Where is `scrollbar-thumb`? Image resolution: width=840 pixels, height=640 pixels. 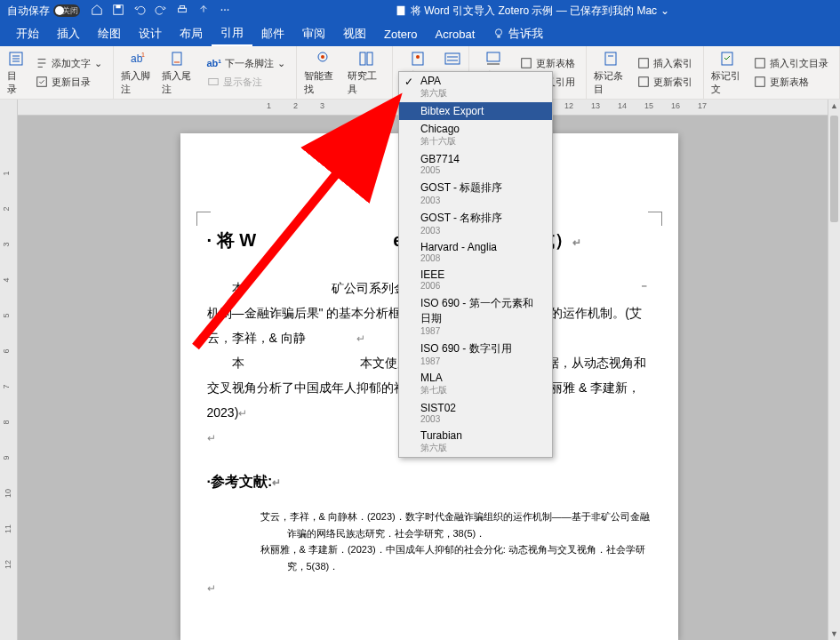 scrollbar-thumb is located at coordinates (834, 169).